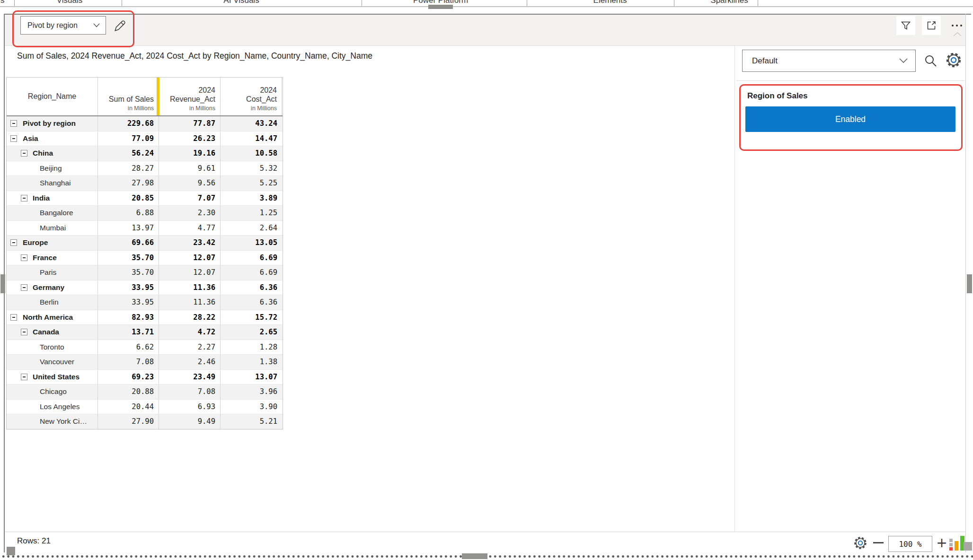 This screenshot has height=560, width=973. Describe the element at coordinates (11, 551) in the screenshot. I see `resize-handle-bottom-left` at that location.